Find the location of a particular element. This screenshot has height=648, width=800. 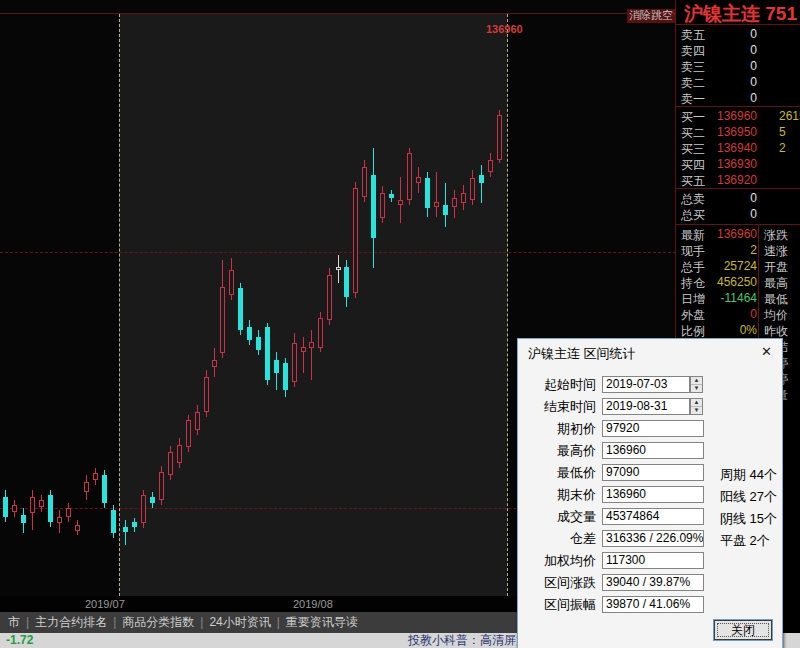

dialog-field-input: 2019-07-03 is located at coordinates (646, 384).